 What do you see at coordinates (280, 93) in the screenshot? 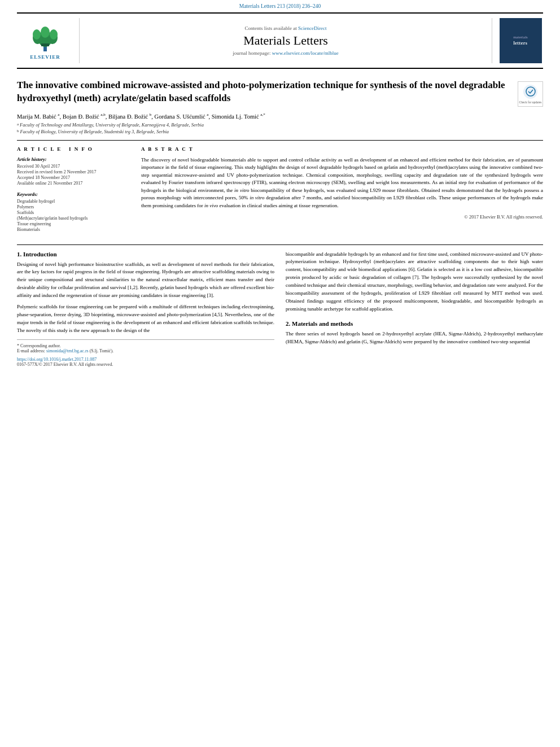
I see `article-title-section: The innovative combined microwave-assist…` at bounding box center [280, 93].